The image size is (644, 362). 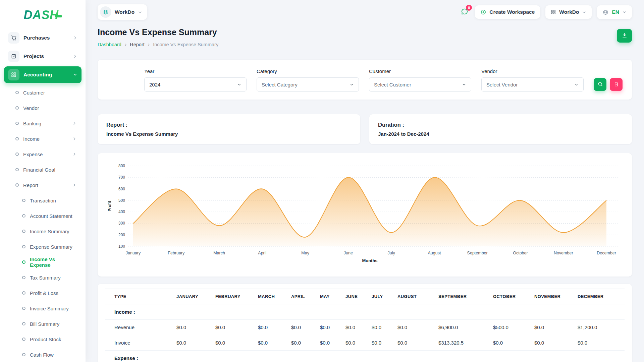 What do you see at coordinates (43, 15) in the screenshot?
I see `app-logo: DASH` at bounding box center [43, 15].